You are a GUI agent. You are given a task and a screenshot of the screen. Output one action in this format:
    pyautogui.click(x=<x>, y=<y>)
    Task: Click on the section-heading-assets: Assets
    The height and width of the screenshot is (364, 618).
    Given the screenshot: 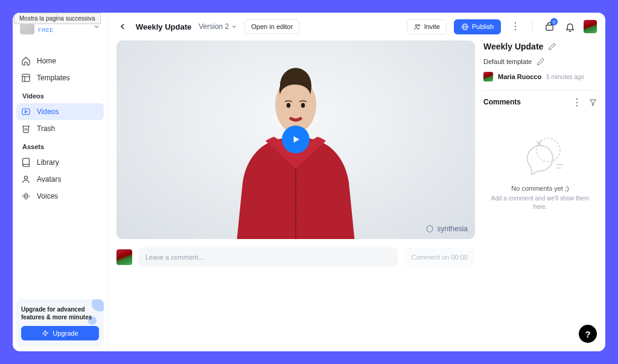 What is the action you would take?
    pyautogui.click(x=60, y=145)
    